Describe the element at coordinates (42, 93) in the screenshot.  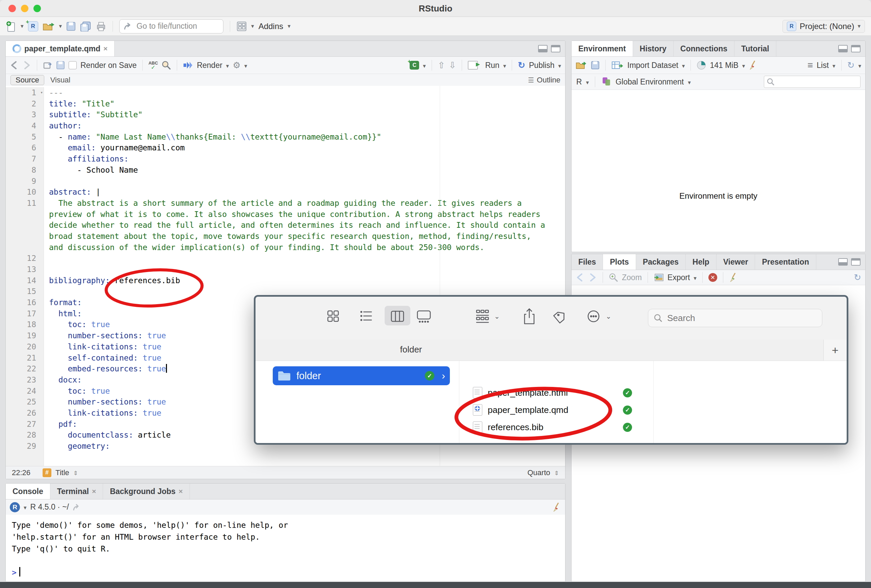
I see `fold-toggle-icon` at that location.